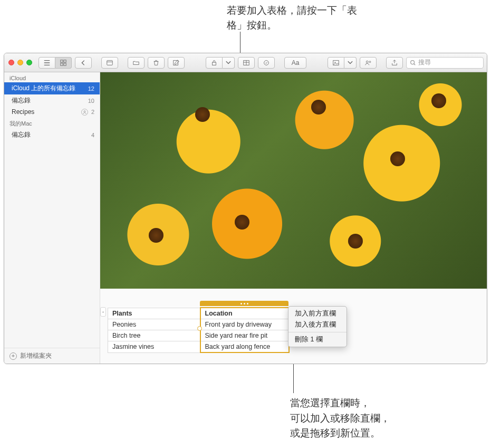 The image size is (491, 448). Describe the element at coordinates (84, 112) in the screenshot. I see `shared-folder-icon` at that location.